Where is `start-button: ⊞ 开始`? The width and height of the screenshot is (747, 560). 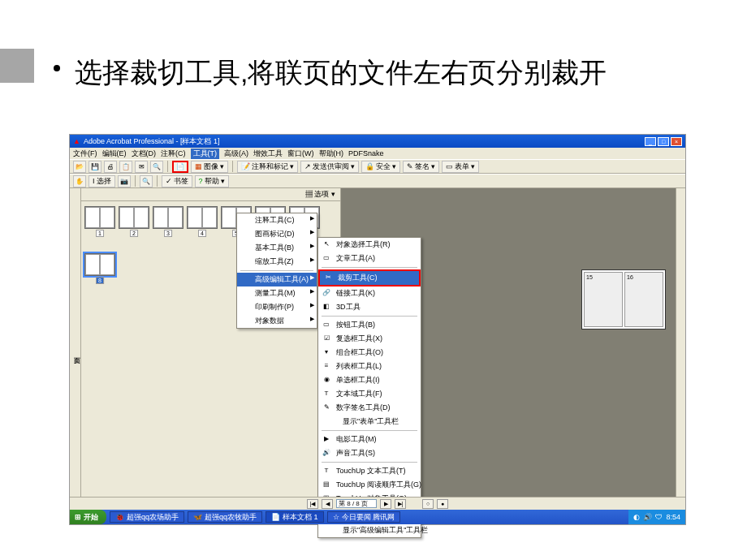 start-button: ⊞ 开始 is located at coordinates (88, 517).